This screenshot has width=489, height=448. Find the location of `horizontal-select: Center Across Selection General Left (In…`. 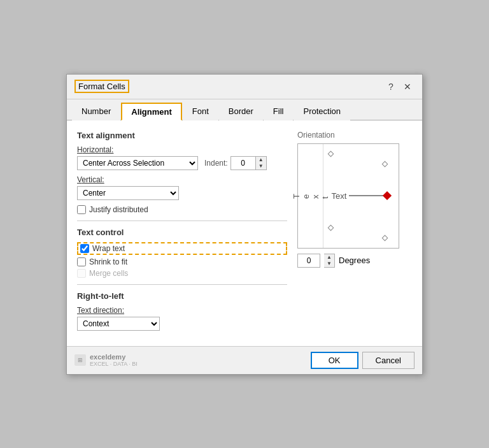

horizontal-select: Center Across Selection General Left (In… is located at coordinates (138, 163).